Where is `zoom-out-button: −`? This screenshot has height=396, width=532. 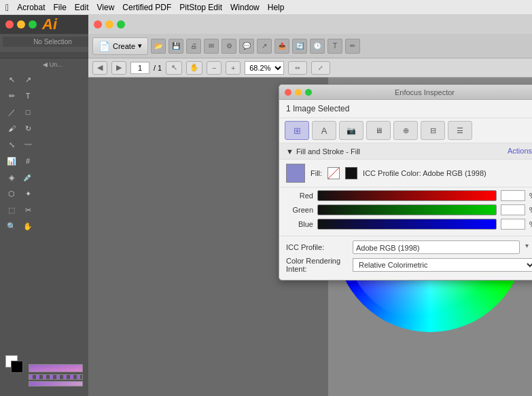 zoom-out-button: − is located at coordinates (214, 68).